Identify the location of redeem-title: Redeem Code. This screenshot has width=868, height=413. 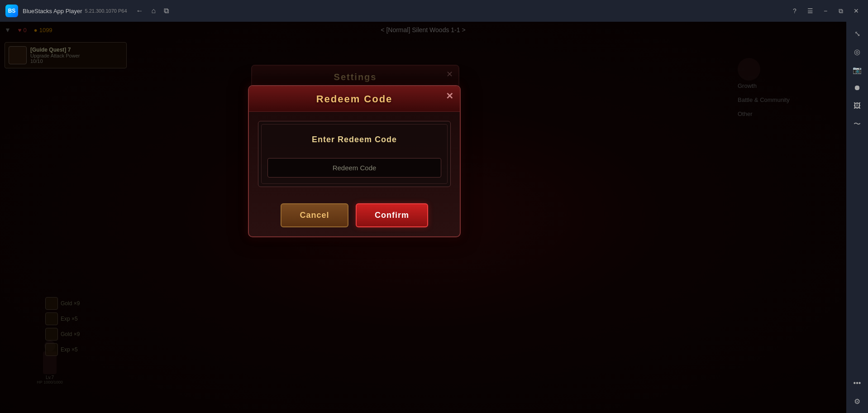
(355, 99).